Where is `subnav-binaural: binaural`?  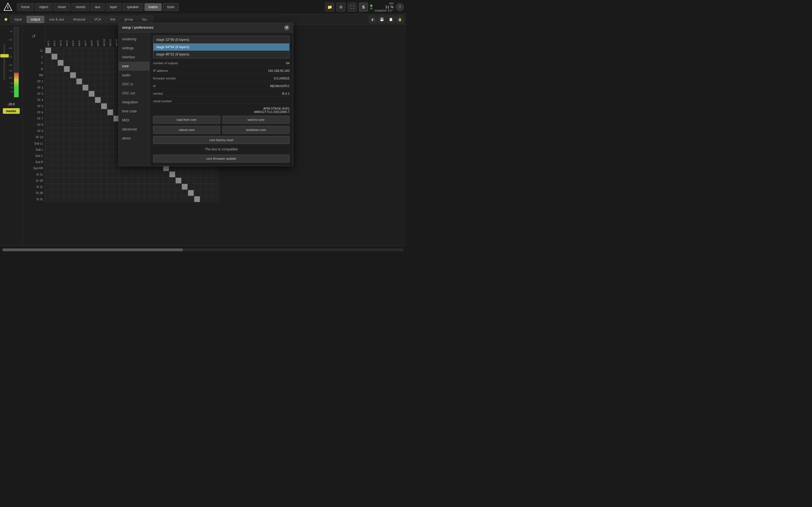
subnav-binaural: binaural is located at coordinates (79, 19).